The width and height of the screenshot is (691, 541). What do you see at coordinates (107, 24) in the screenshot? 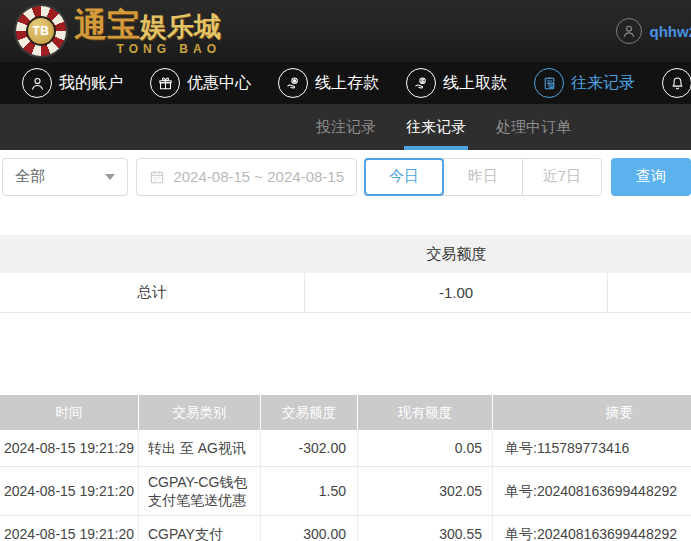
I see `brand-title-main: 通宝` at bounding box center [107, 24].